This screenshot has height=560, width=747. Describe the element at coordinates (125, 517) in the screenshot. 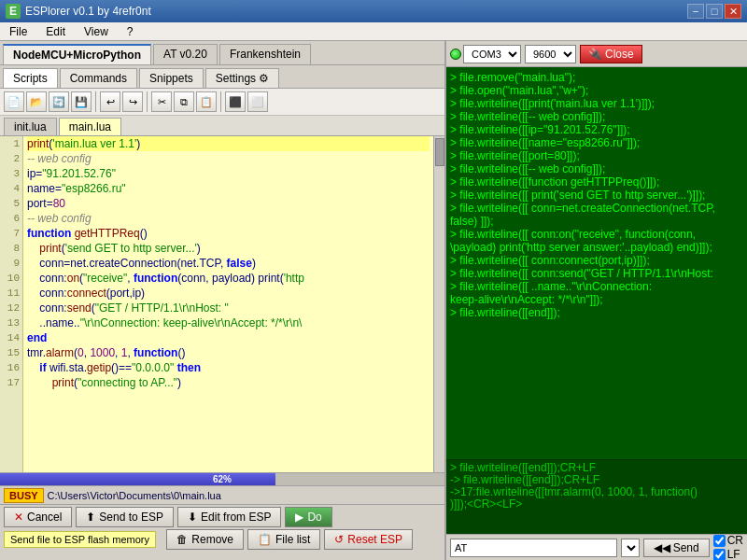

I see `send-to-esp-button: ⬆ Send to ESP` at that location.